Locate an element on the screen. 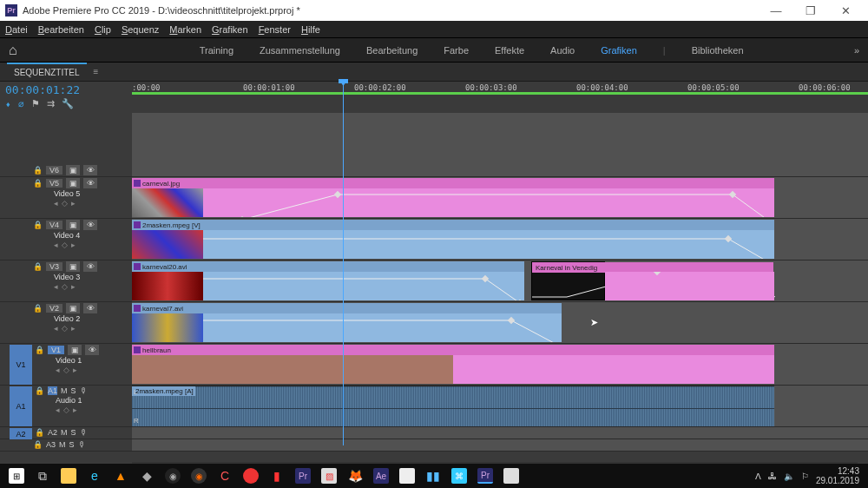  davinci-icon: ◉ is located at coordinates (173, 476).